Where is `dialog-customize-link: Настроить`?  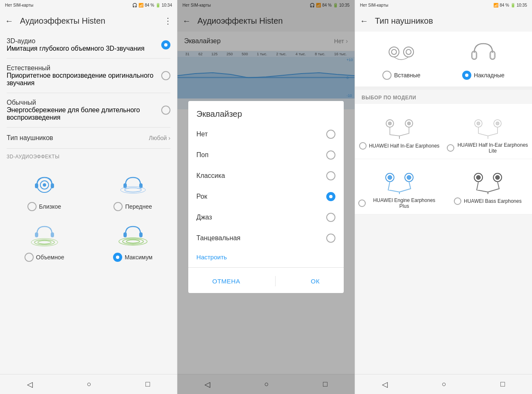 dialog-customize-link: Настроить is located at coordinates (266, 257).